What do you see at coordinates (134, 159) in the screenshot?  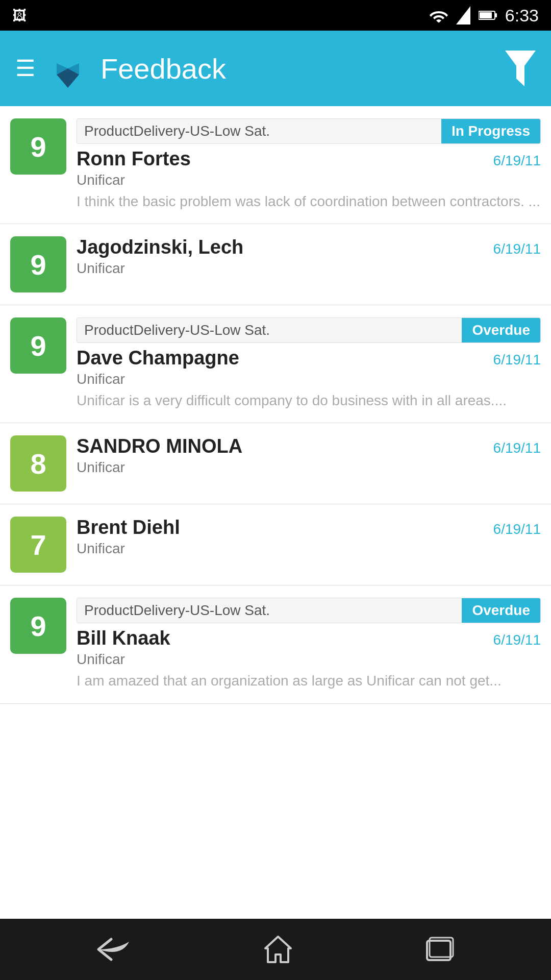 I see `person-name: Ronn Fortes` at bounding box center [134, 159].